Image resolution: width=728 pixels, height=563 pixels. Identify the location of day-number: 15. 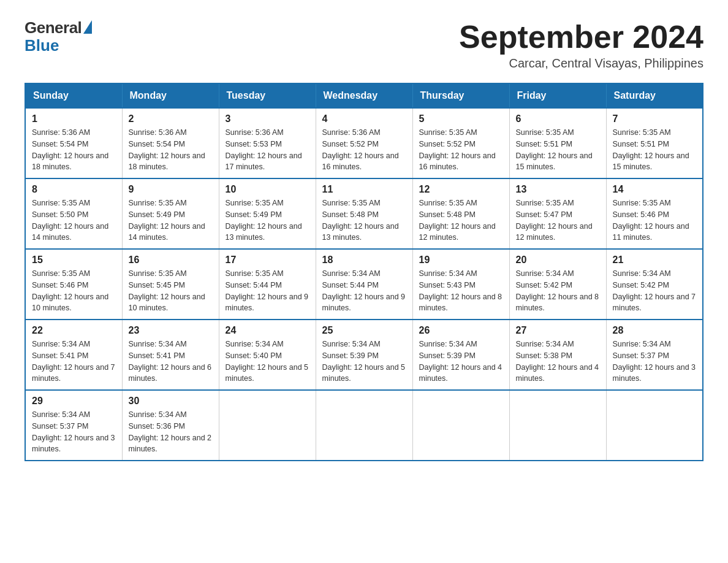
(74, 260).